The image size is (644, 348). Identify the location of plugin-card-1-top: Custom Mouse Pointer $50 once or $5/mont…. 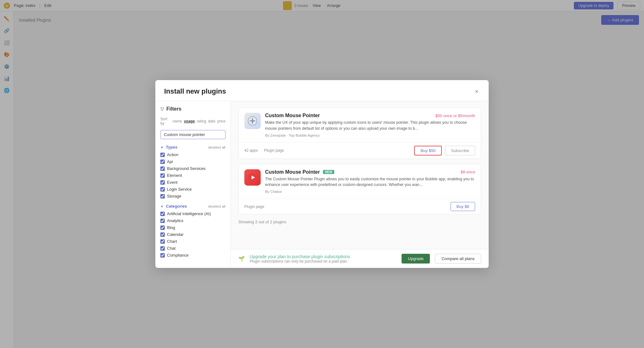
(360, 125).